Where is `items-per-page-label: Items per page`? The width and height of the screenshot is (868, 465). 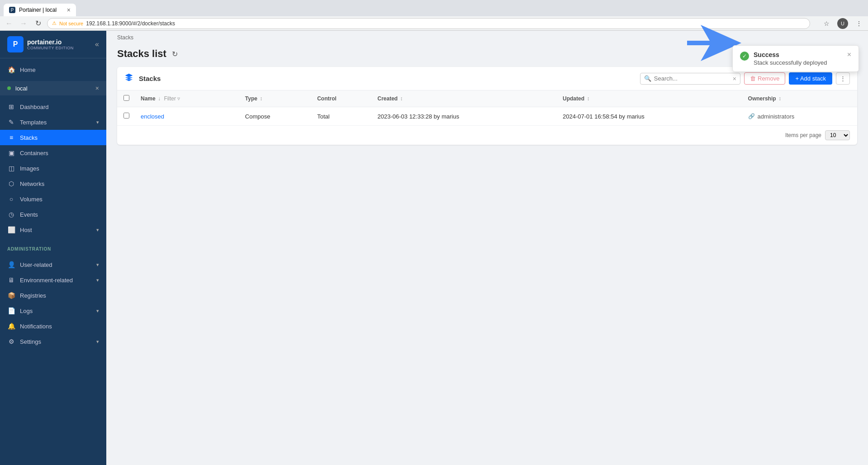
items-per-page-label: Items per page is located at coordinates (803, 135).